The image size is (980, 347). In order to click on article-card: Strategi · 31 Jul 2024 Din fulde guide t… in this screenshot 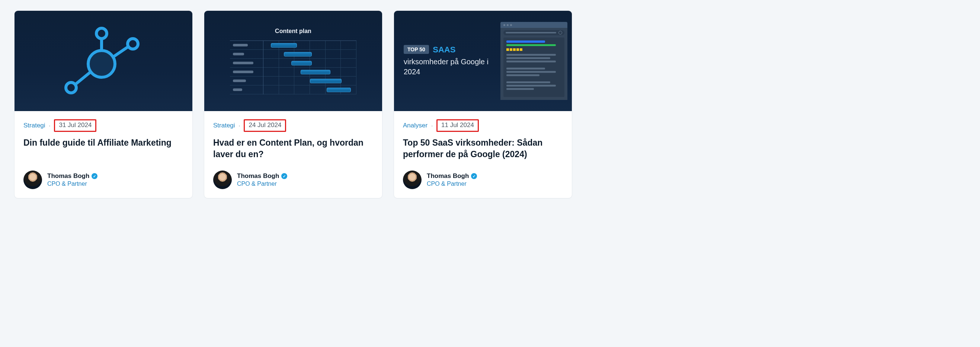, I will do `click(103, 104)`.